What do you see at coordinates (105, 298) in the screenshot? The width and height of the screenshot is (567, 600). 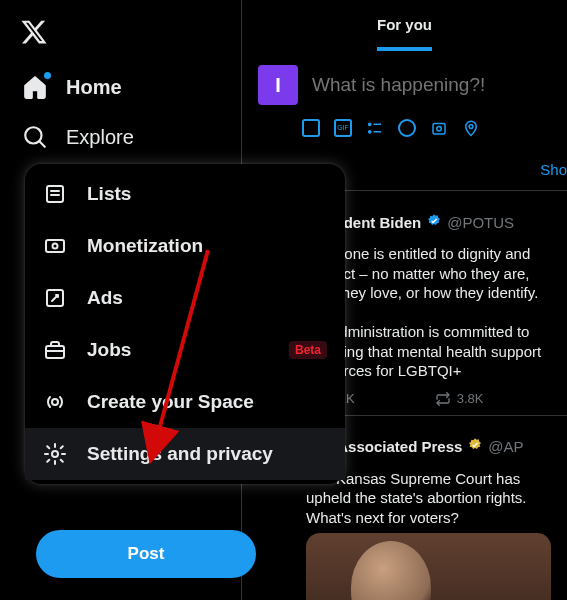 I see `menu-label: Ads` at bounding box center [105, 298].